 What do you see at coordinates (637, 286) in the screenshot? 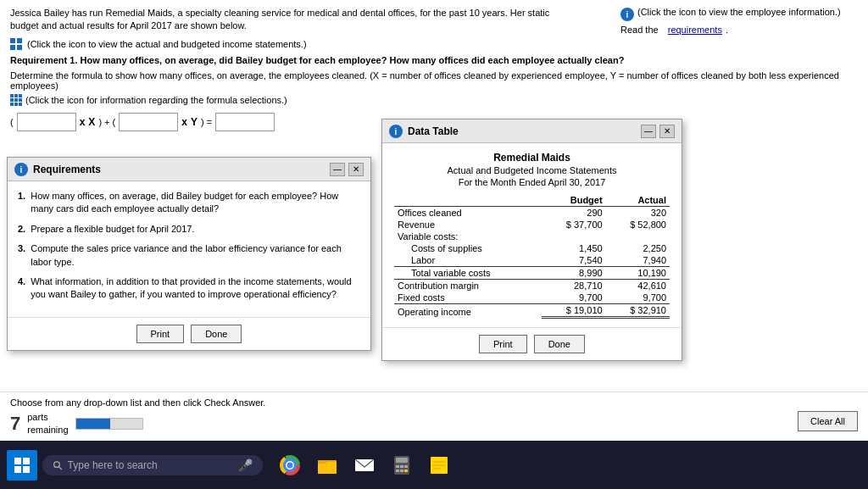
I see `table-row: 42,610` at bounding box center [637, 286].